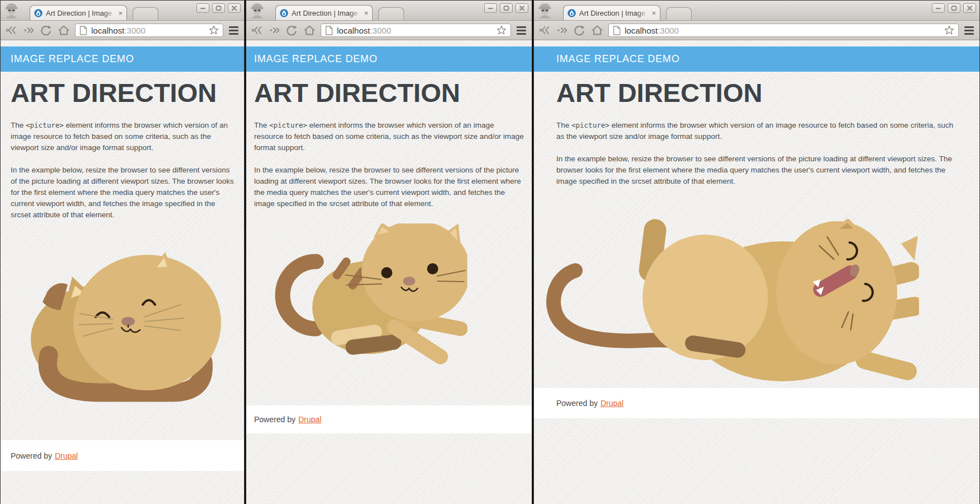  Describe the element at coordinates (123, 326) in the screenshot. I see `cat-sleeping-image` at that location.